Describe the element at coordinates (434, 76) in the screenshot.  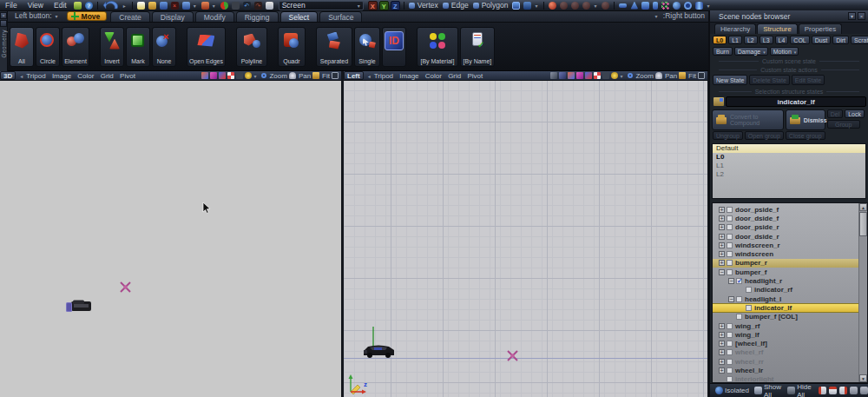
I see `menu-color: Color` at that location.